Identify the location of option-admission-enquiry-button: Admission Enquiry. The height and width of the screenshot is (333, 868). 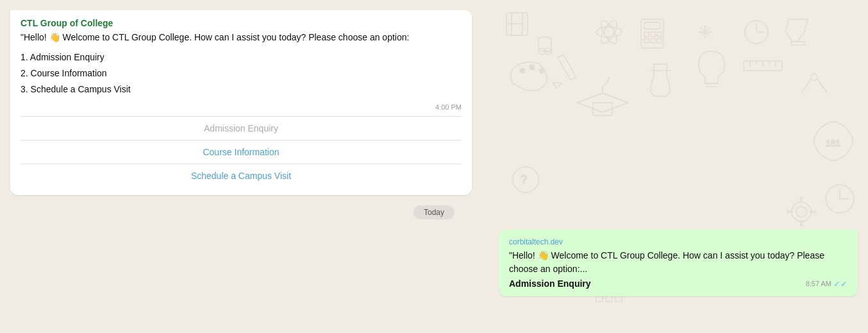
(241, 128).